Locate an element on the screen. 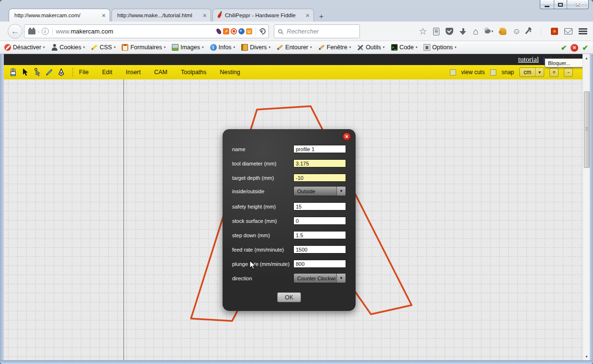  url-bar: › i www.makercam.com ↗ U is located at coordinates (146, 32).